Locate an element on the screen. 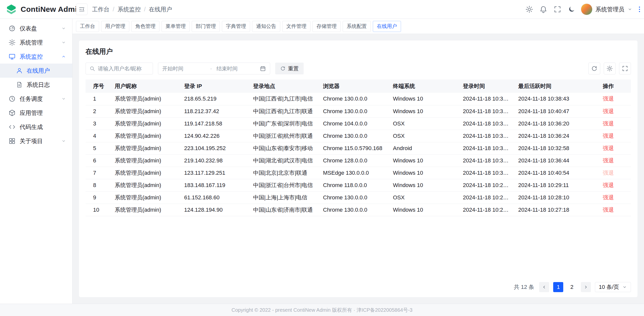 This screenshot has width=644, height=316. previous-page-button is located at coordinates (544, 287).